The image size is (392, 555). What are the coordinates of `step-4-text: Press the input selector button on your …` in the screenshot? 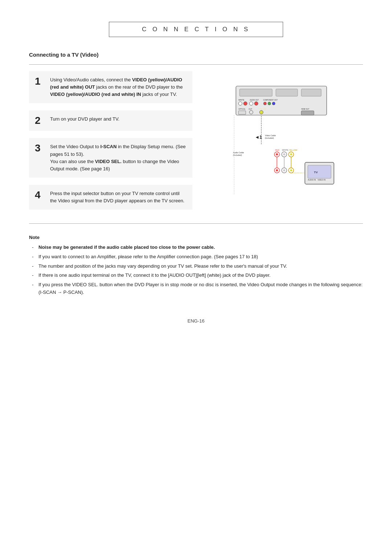 It's located at (118, 197).